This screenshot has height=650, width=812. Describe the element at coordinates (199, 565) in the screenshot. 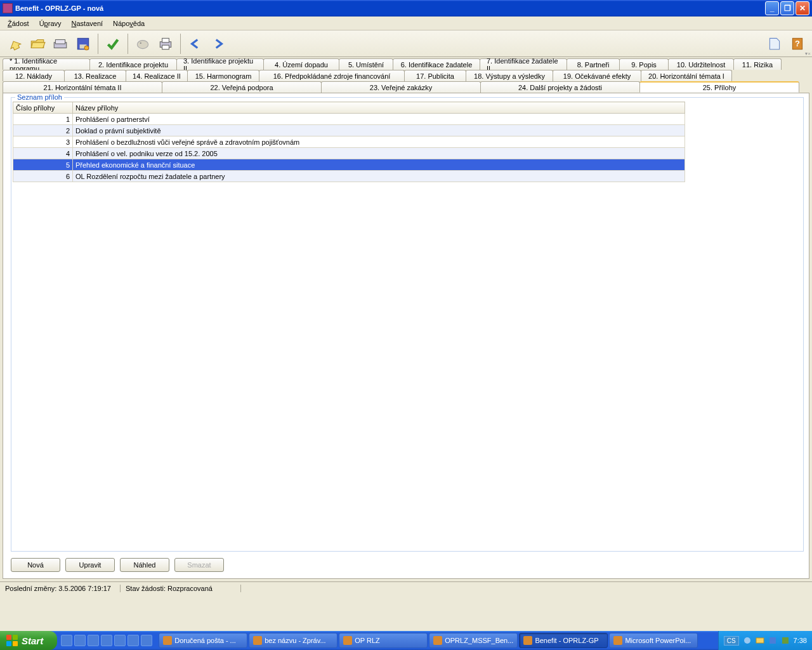

I see `smazat-button: Smazat` at that location.